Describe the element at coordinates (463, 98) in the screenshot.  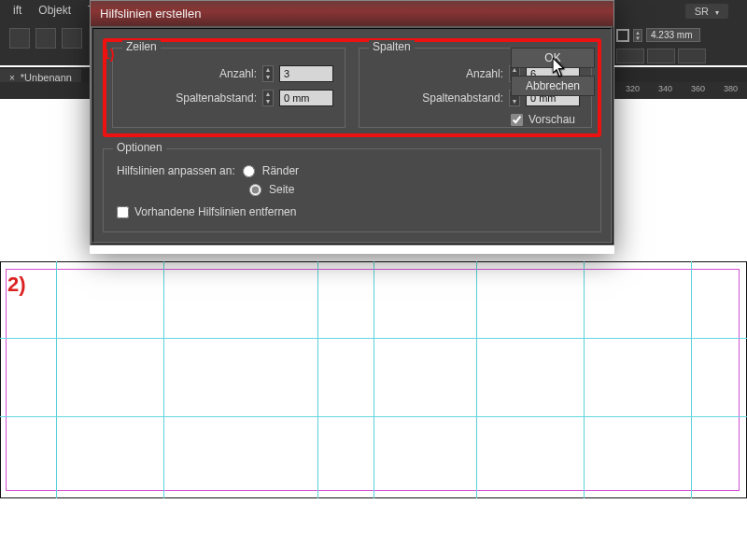
I see `cols-gutter-label: Spaltenabstand:` at that location.